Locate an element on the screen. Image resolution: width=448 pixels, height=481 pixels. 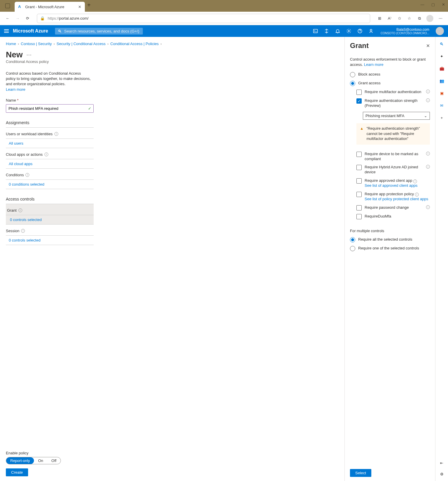
password-checkbox is located at coordinates (359, 208).